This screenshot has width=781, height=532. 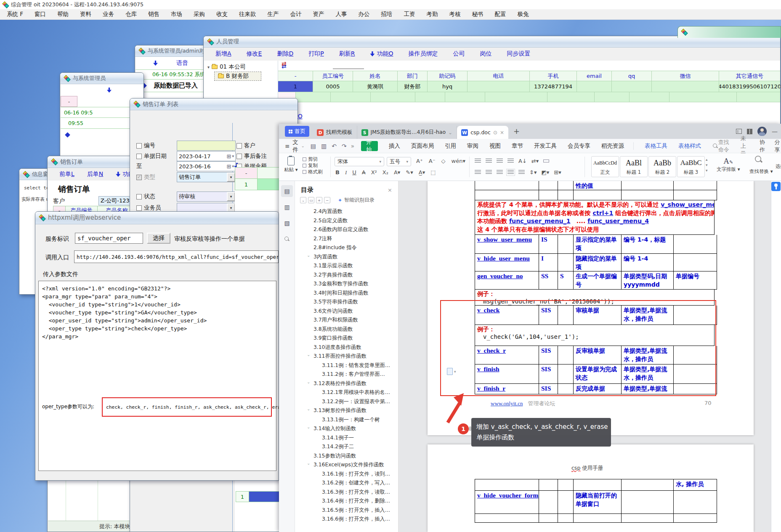 What do you see at coordinates (335, 132) in the screenshot?
I see `document-tab: D找稻壳模板` at bounding box center [335, 132].